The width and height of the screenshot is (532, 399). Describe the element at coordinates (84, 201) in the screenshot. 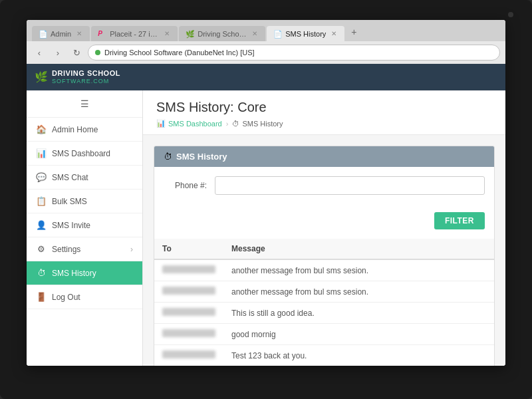

I see `sidebar-link-bulk-sms: 📋 Bulk SMS` at that location.